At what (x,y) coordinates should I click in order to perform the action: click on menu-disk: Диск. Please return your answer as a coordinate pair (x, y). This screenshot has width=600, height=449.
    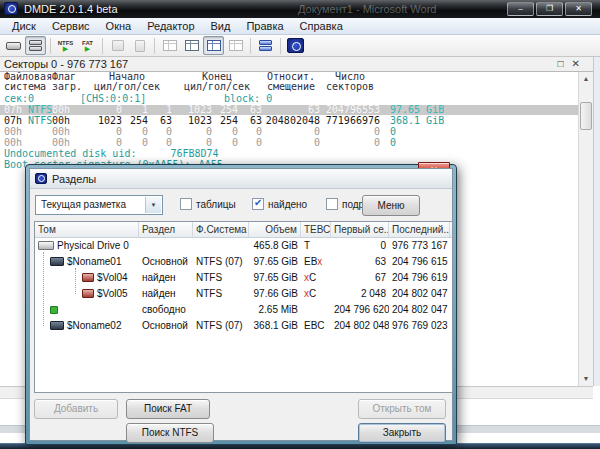
    Looking at the image, I should click on (24, 26).